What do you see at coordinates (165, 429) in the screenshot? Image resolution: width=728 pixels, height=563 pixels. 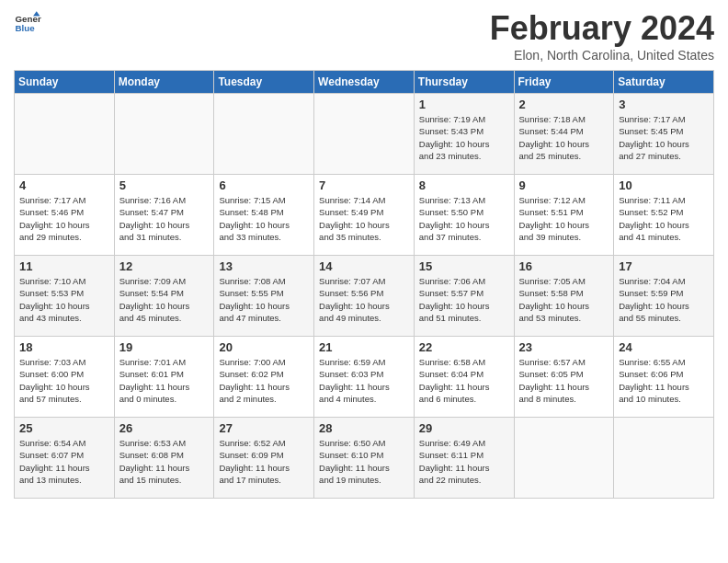 I see `day-number: 26` at bounding box center [165, 429].